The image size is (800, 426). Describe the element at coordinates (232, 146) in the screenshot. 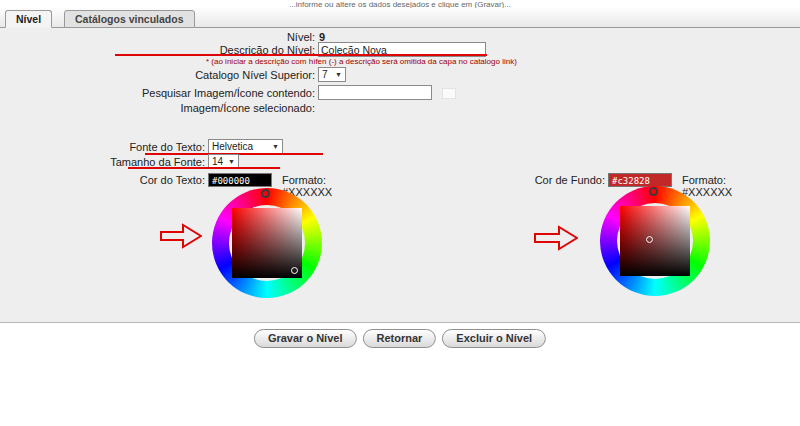

I see `fonte-texto-value: Helvetica` at that location.